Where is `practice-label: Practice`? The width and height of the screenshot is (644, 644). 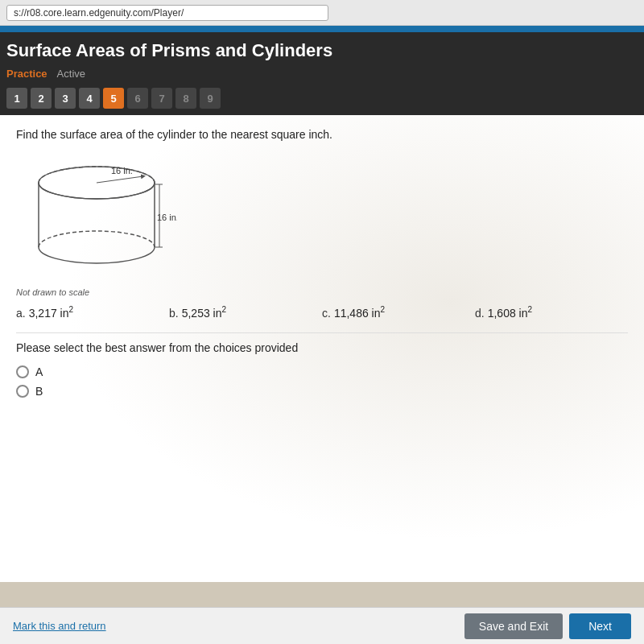 practice-label: Practice is located at coordinates (27, 74).